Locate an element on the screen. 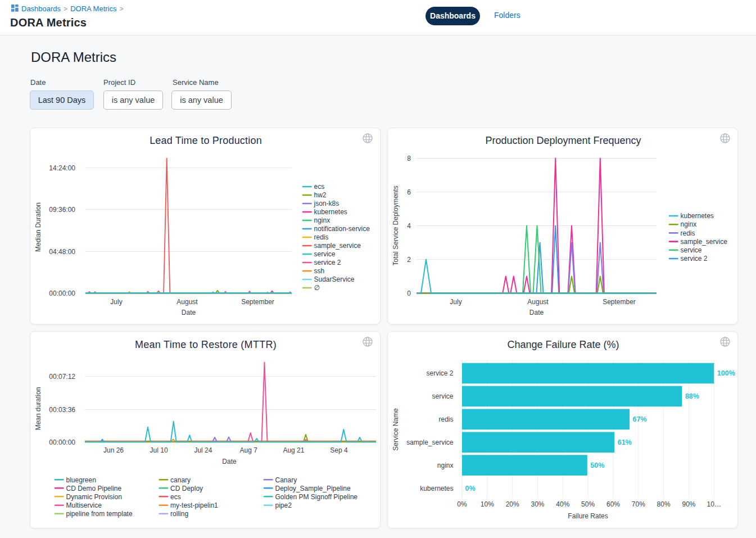 This screenshot has height=538, width=756. svg-text: Jun 26 is located at coordinates (114, 450).